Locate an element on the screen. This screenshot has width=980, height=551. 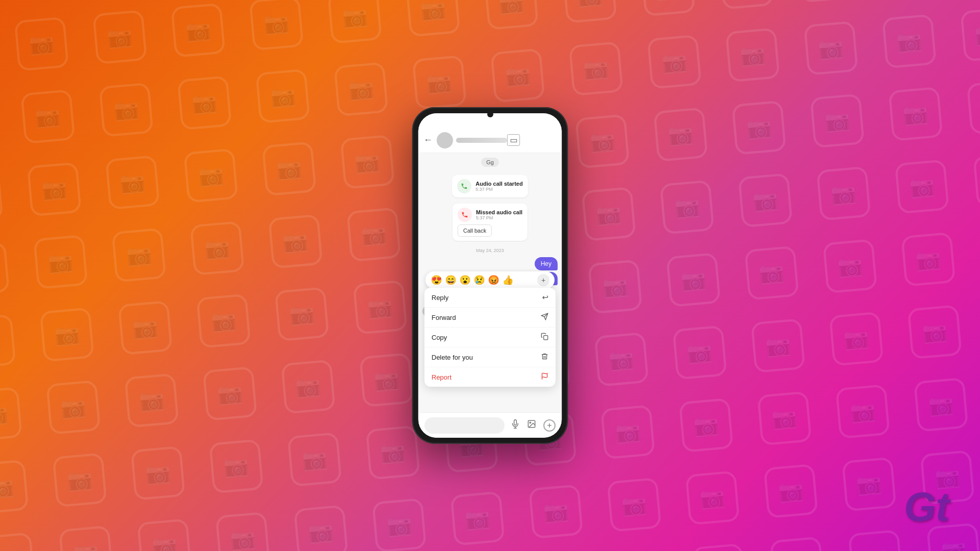
my-message-hey: Hey is located at coordinates (546, 264).